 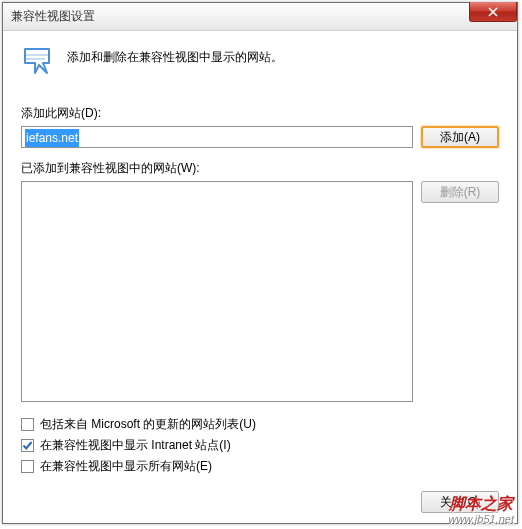 What do you see at coordinates (136, 446) in the screenshot?
I see `checkbox-label: 在兼容性视图中显示 Intranet 站点(I)` at bounding box center [136, 446].